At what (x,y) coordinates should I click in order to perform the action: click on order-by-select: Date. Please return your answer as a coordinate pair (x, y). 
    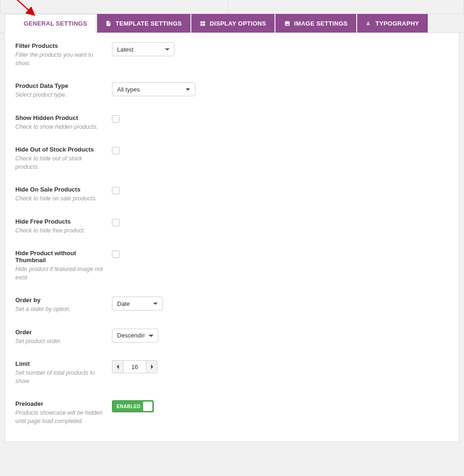
    Looking at the image, I should click on (137, 304).